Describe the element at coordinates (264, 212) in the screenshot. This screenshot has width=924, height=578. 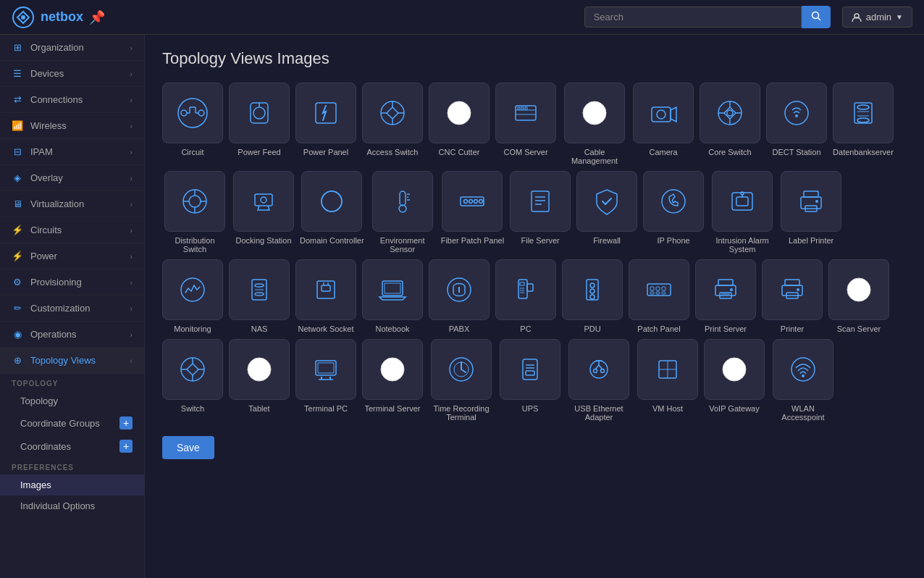
I see `image-item-docking-station: Docking Station` at that location.